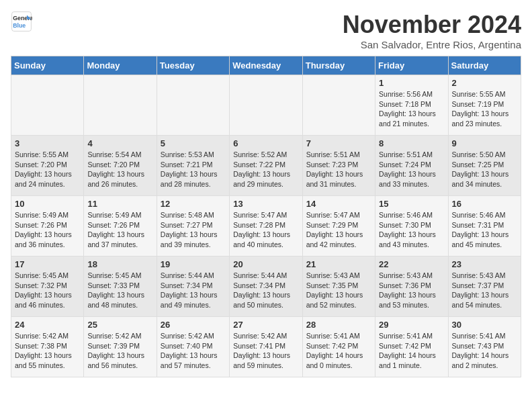  Describe the element at coordinates (485, 230) in the screenshot. I see `day-info: Sunrise: 5:46 AM Sunset: 7:31 PM Dayligh…` at that location.